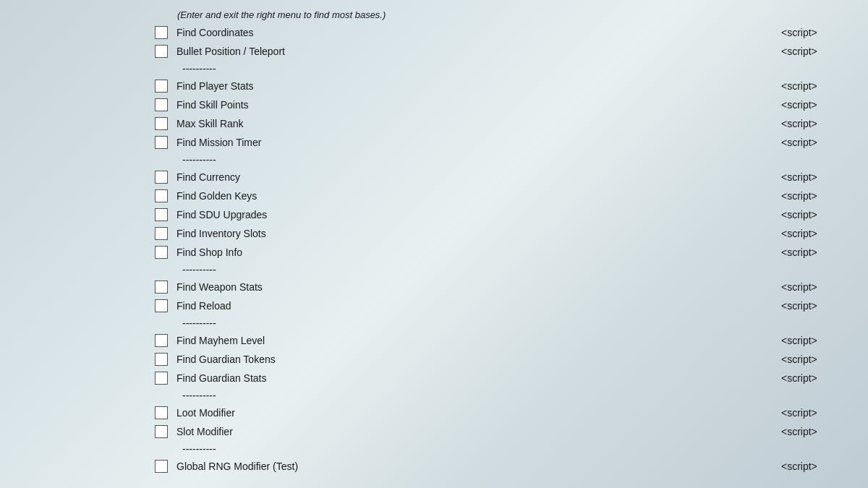 This screenshot has height=488, width=868. Describe the element at coordinates (434, 51) in the screenshot. I see `list-item-bullet-position: Bullet Position / Teleport<script>` at that location.